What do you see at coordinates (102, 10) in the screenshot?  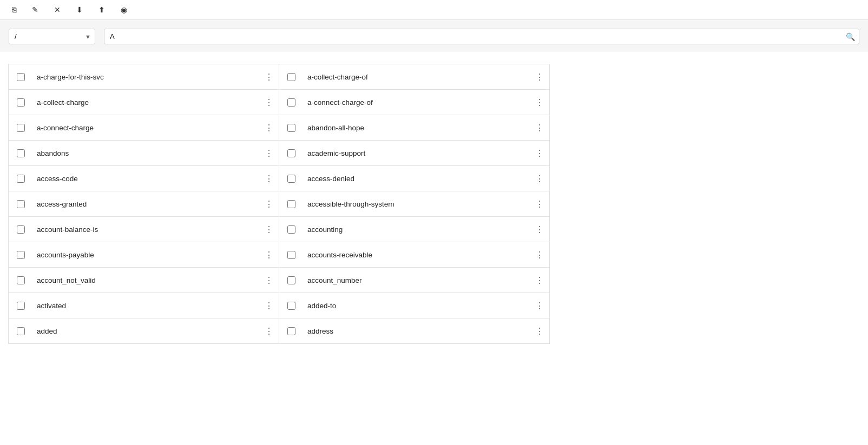 I see `upload-icon: ⬆` at bounding box center [102, 10].